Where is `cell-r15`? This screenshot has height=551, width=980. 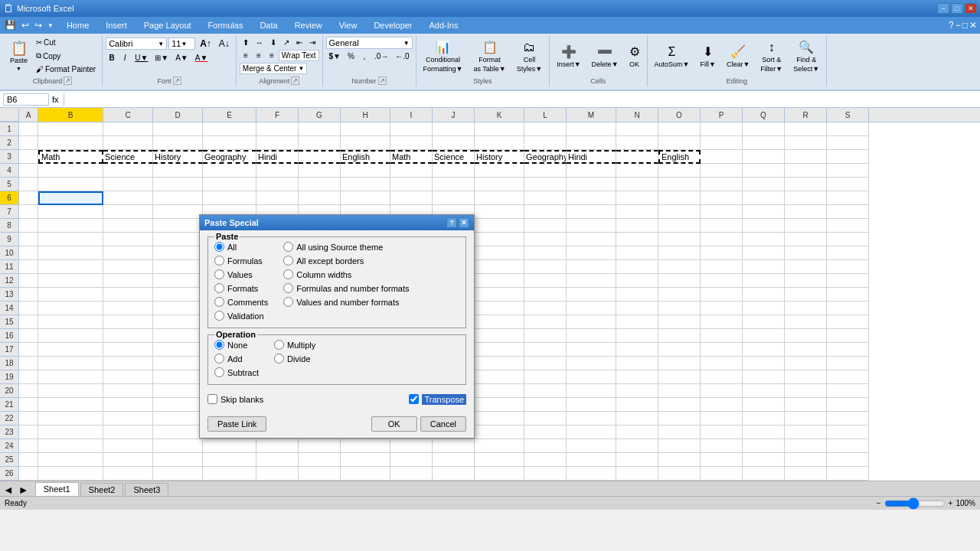 cell-r15 is located at coordinates (805, 322).